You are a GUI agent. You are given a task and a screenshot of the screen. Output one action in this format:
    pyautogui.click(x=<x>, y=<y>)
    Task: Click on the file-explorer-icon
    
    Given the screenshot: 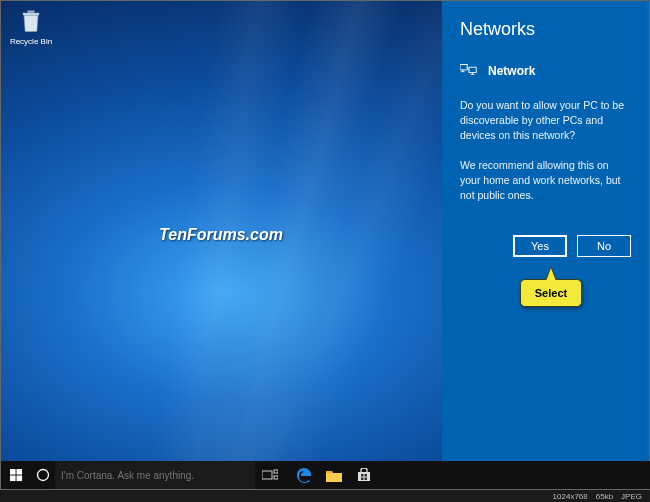 What is the action you would take?
    pyautogui.click(x=334, y=475)
    